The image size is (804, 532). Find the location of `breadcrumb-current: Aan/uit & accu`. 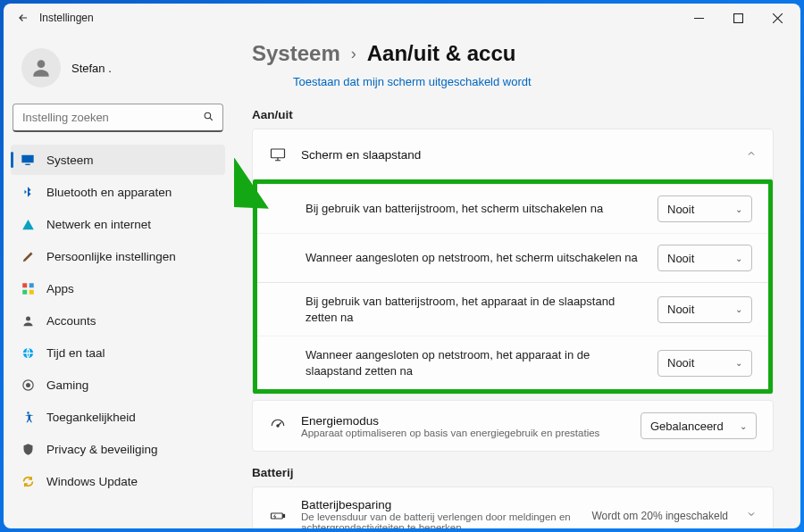

breadcrumb-current: Aan/uit & accu is located at coordinates (441, 54).